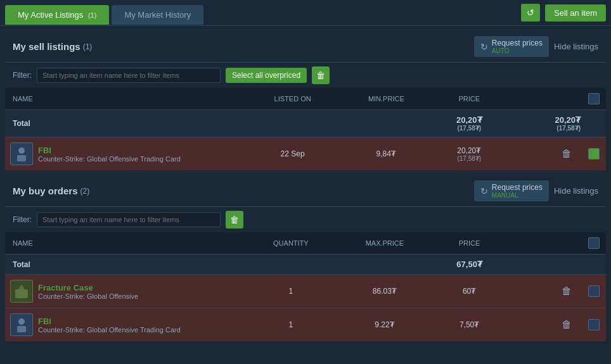  I want to click on buy-item-0-max-price: 86.03₮, so click(385, 291).